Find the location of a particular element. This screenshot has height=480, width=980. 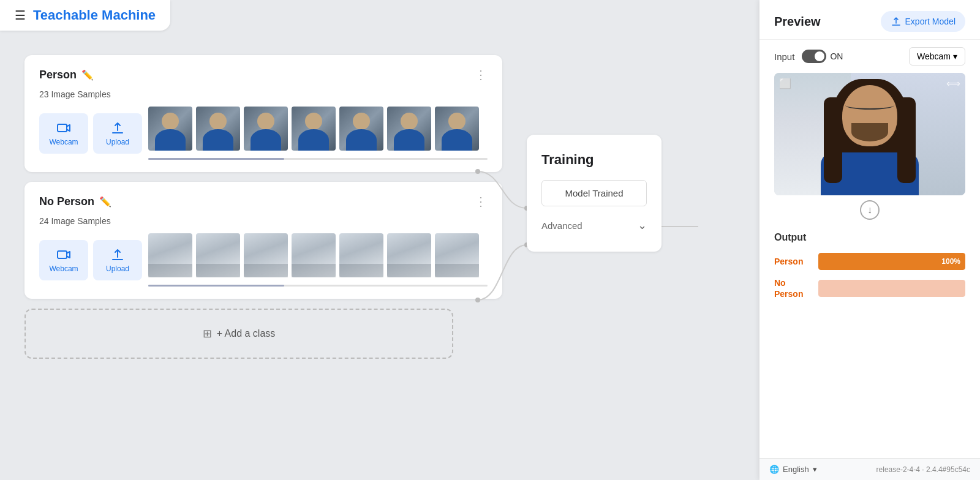

thumbnails-scroll-no-person is located at coordinates (318, 257).